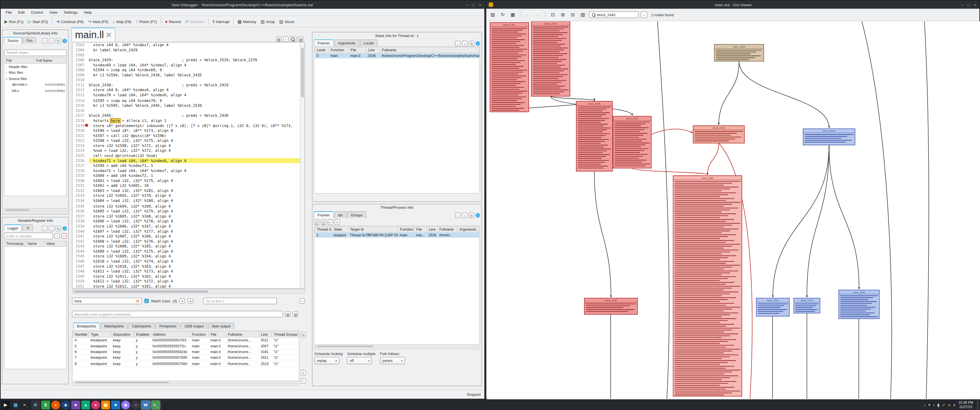 The height and width of the screenshot is (410, 980). What do you see at coordinates (189, 120) in the screenshot?
I see `code-line: 2518 %starts_here = alloca i1, align 1` at bounding box center [189, 120].